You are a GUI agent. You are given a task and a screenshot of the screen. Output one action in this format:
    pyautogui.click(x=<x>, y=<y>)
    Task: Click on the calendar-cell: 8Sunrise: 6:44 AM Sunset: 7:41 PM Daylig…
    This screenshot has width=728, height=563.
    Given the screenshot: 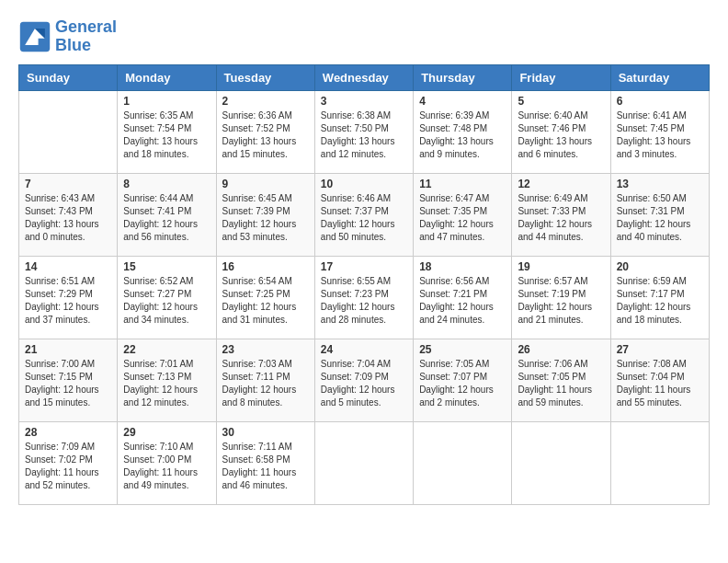 What is the action you would take?
    pyautogui.click(x=167, y=214)
    